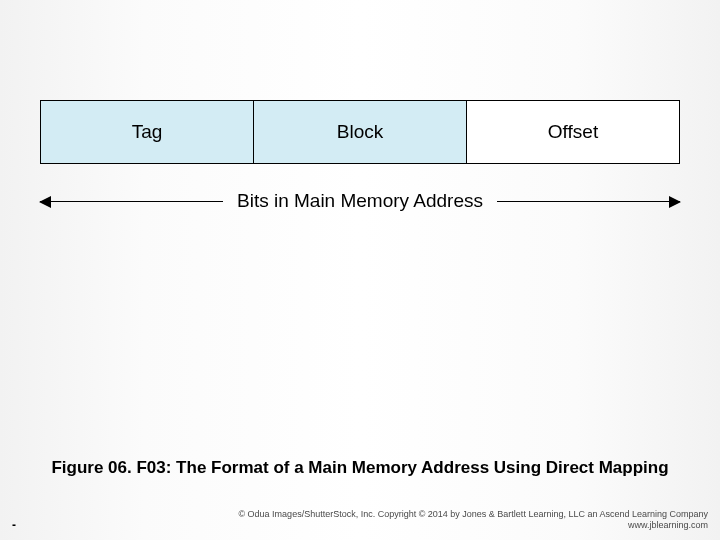  I want to click on extent-indicator: Bits in Main Memory Address, so click(360, 201).